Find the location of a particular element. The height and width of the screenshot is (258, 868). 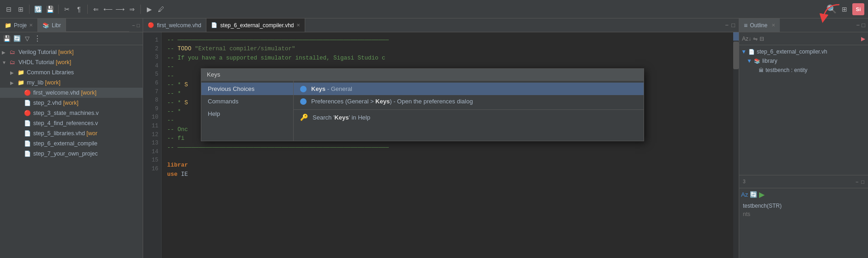

tree-label-step2: step_2.vhd [work] is located at coordinates (56, 103).